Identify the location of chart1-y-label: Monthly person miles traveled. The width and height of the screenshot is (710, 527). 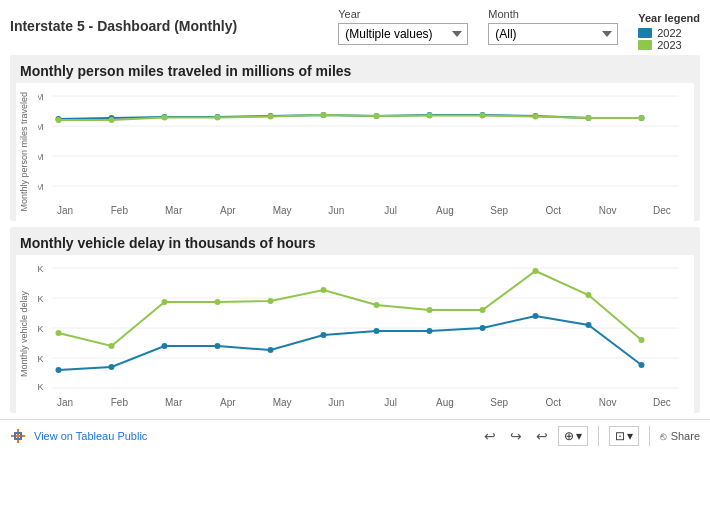
(27, 152).